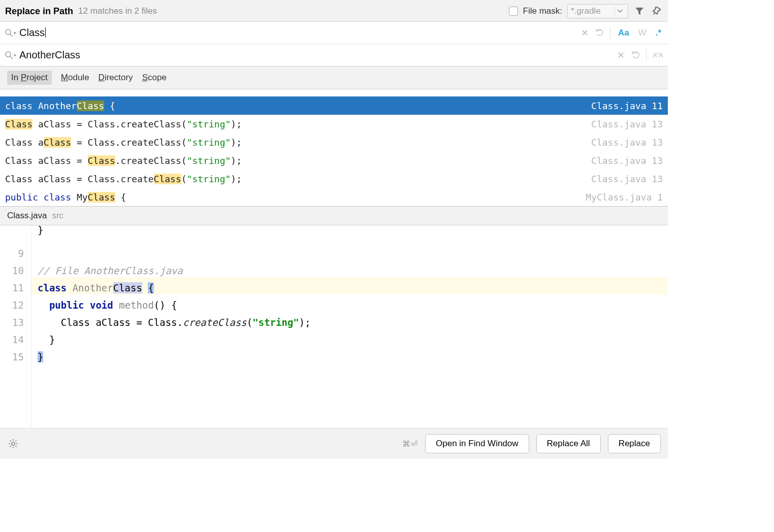 This screenshot has width=774, height=532. Describe the element at coordinates (658, 55) in the screenshot. I see `preserve-case-toggle: A"A` at that location.